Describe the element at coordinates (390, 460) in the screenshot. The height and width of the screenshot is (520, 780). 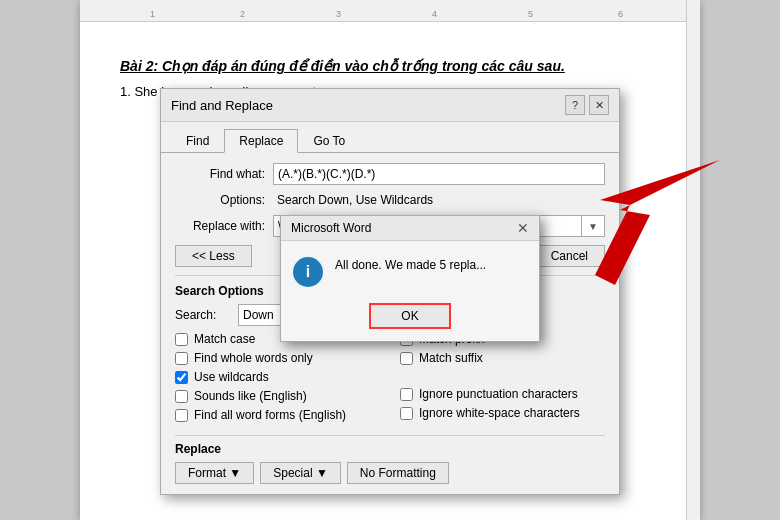
I see `replace-section: Replace Format ▼ Special ▼ No Formatting` at that location.